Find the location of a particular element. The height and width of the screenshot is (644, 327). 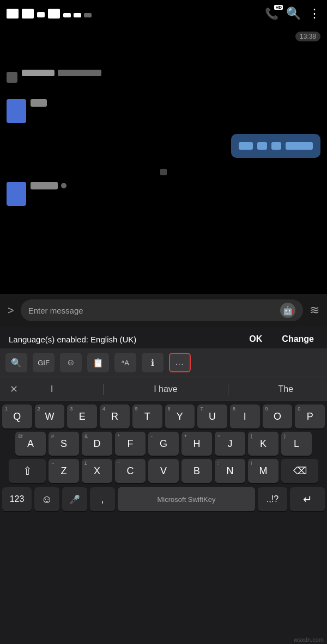

search-icon: 🔍 is located at coordinates (293, 14).